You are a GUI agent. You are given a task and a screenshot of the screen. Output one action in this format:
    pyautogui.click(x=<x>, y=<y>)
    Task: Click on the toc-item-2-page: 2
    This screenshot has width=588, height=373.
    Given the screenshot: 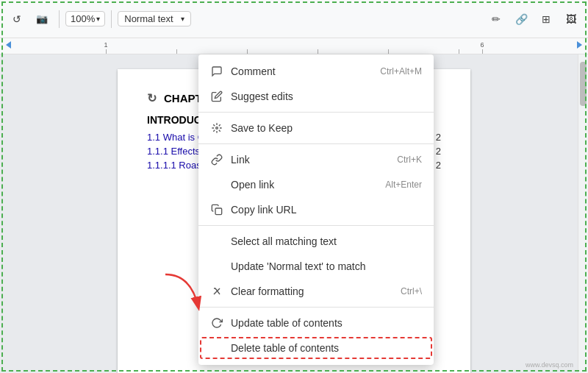 What is the action you would take?
    pyautogui.click(x=438, y=152)
    